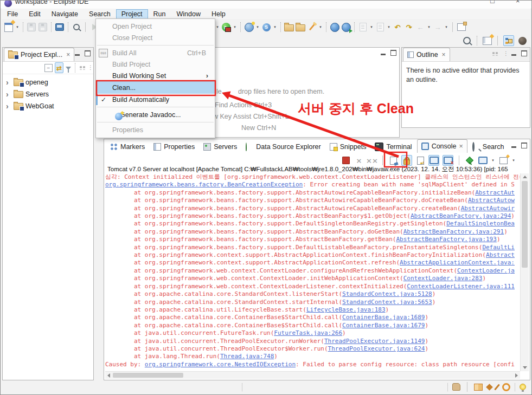  What do you see at coordinates (108, 375) in the screenshot?
I see `scroll-left-icon` at bounding box center [108, 375].